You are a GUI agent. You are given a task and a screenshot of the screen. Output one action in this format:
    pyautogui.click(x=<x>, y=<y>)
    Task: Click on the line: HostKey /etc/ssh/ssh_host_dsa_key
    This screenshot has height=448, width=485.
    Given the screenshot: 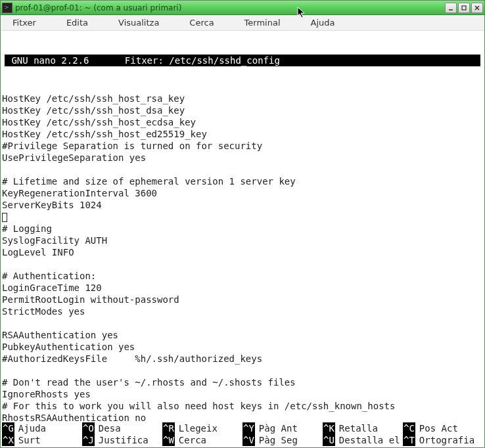 What is the action you would take?
    pyautogui.click(x=93, y=110)
    